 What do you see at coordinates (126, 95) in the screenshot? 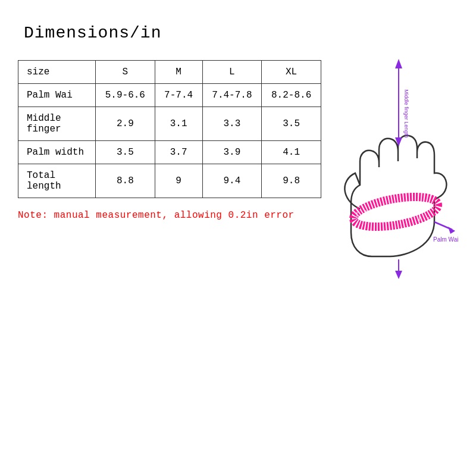
I see `table-cell: 5.9-6.6` at bounding box center [126, 95].